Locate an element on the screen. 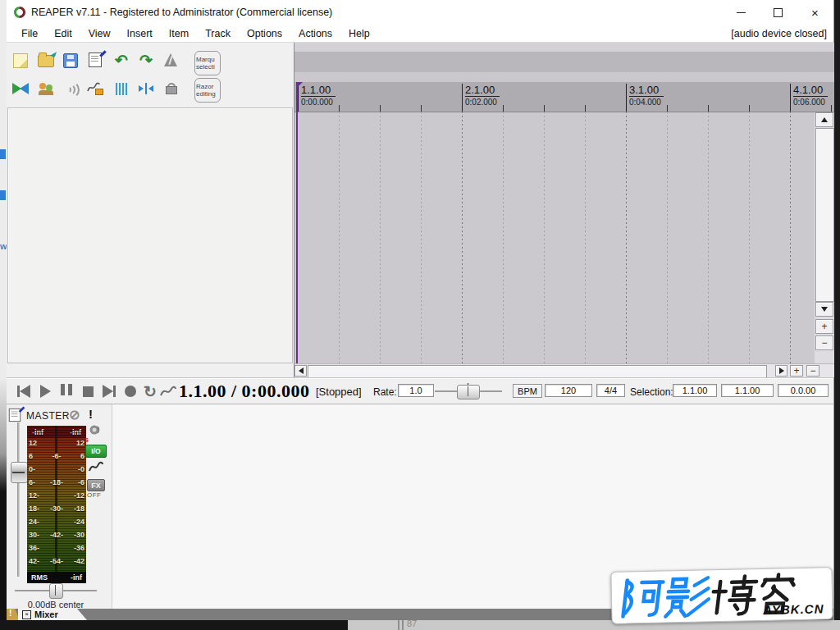 The height and width of the screenshot is (630, 840). time-signature-field: 4/4 is located at coordinates (610, 390).